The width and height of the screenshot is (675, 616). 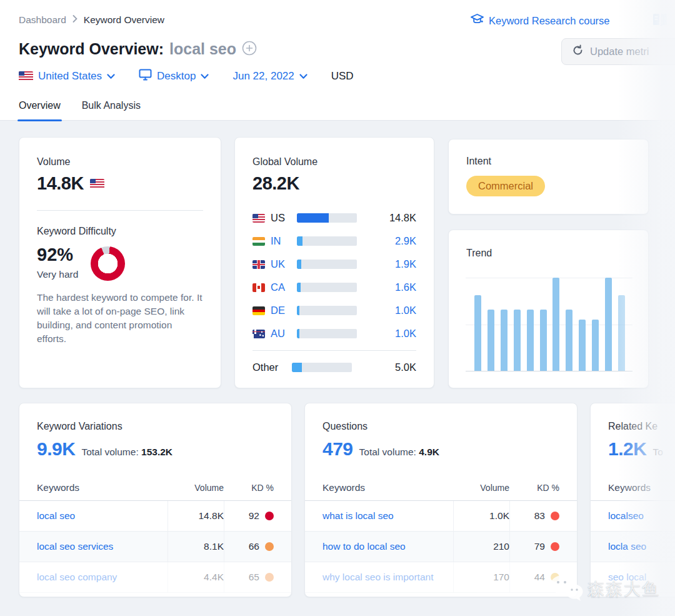 What do you see at coordinates (259, 311) in the screenshot?
I see `germany-flag-icon` at bounding box center [259, 311].